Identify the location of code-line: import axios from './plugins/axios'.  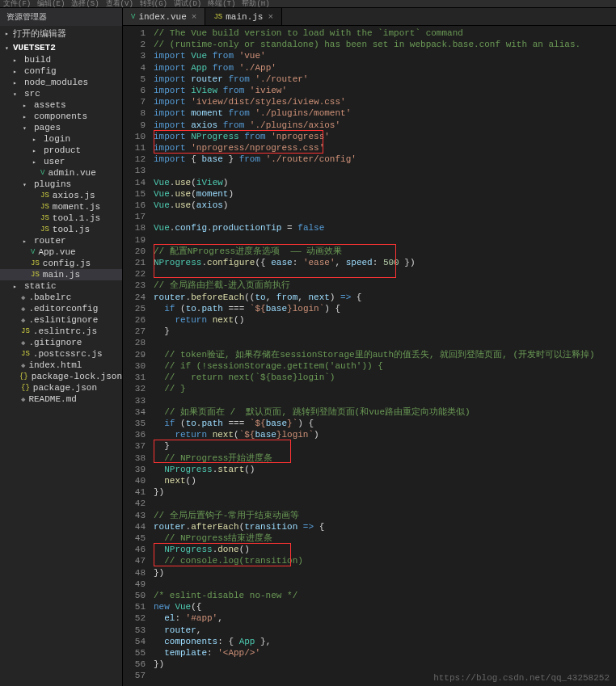
(385, 125).